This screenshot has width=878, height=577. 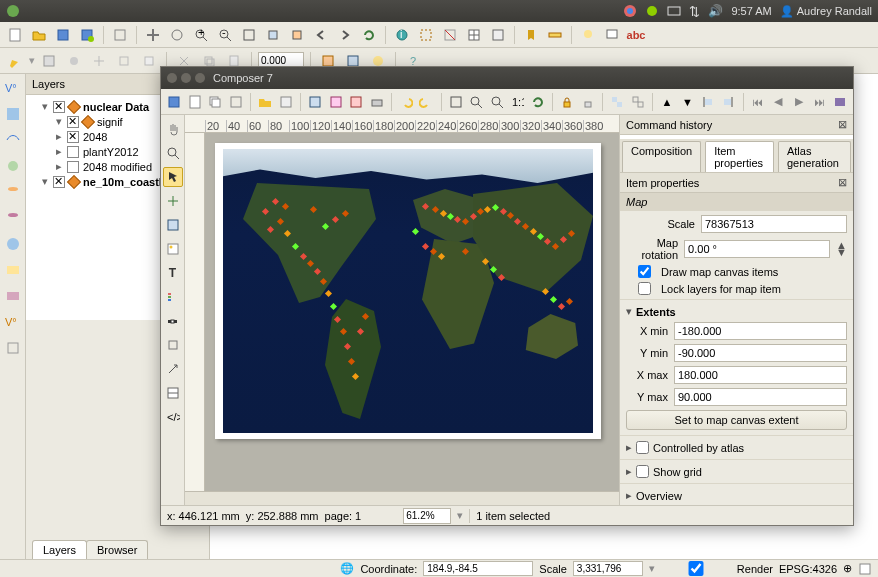 I want to click on align-left-icon, so click(x=708, y=102).